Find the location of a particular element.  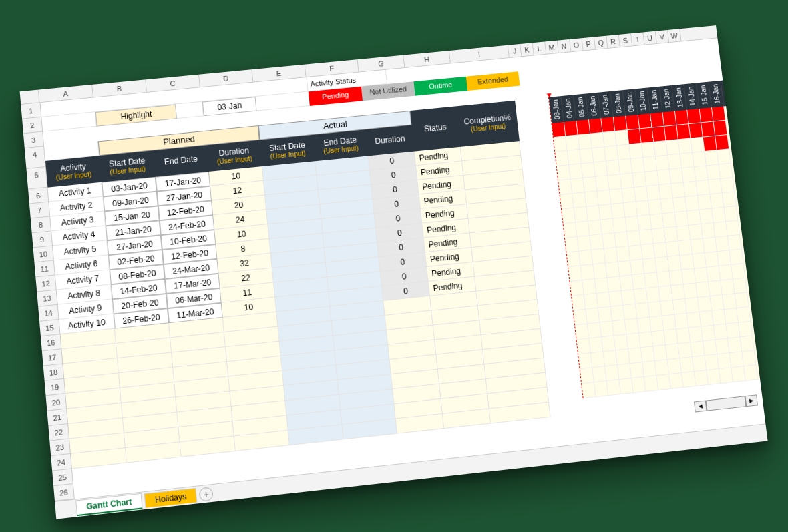

row-header: 4 is located at coordinates (35, 158).